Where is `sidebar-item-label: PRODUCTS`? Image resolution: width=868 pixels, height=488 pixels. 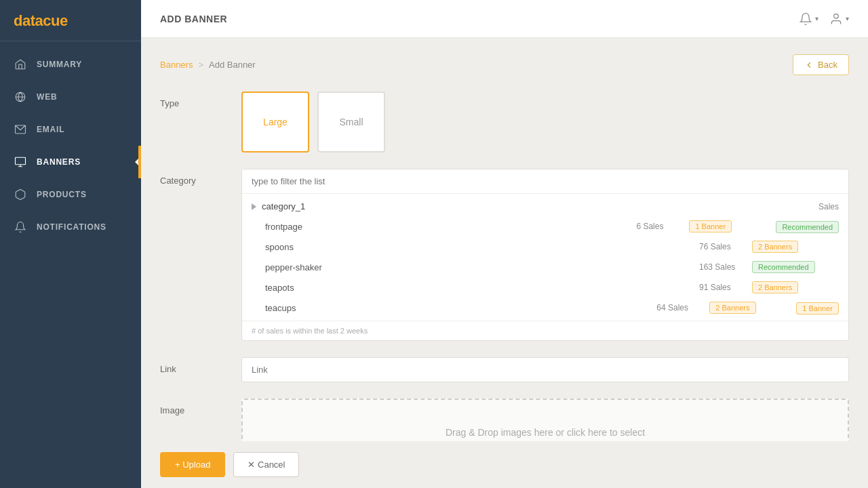
sidebar-item-label: PRODUCTS is located at coordinates (62, 195).